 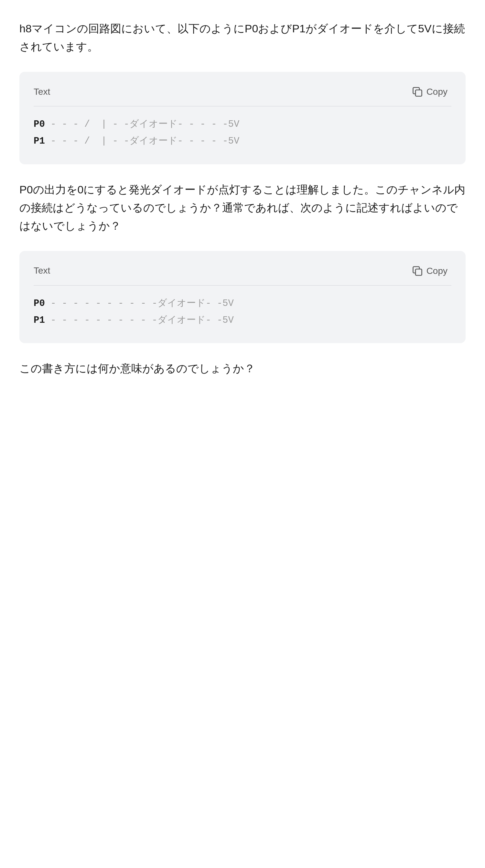 I want to click on dashes-1-2: - - - / | - -ダイオード- - - - -5V, so click(x=142, y=141).